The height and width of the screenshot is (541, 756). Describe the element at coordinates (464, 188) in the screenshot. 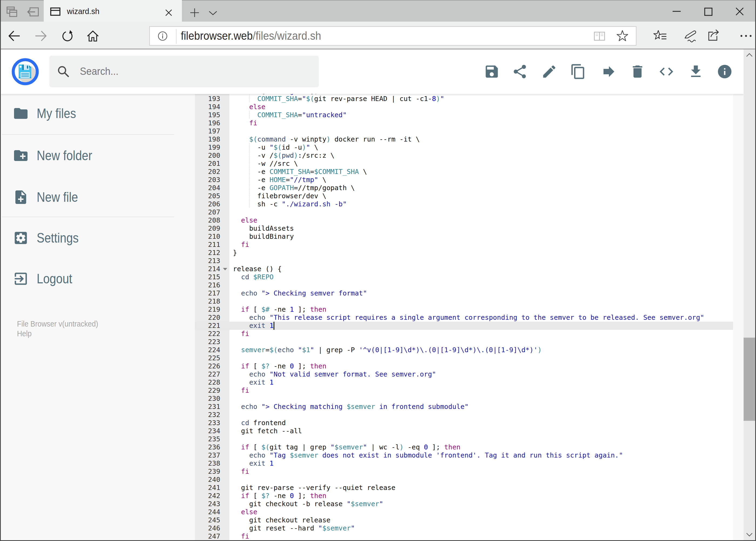

I see `code-line: 204 -e GOPATH=//tmp/gopath \` at that location.